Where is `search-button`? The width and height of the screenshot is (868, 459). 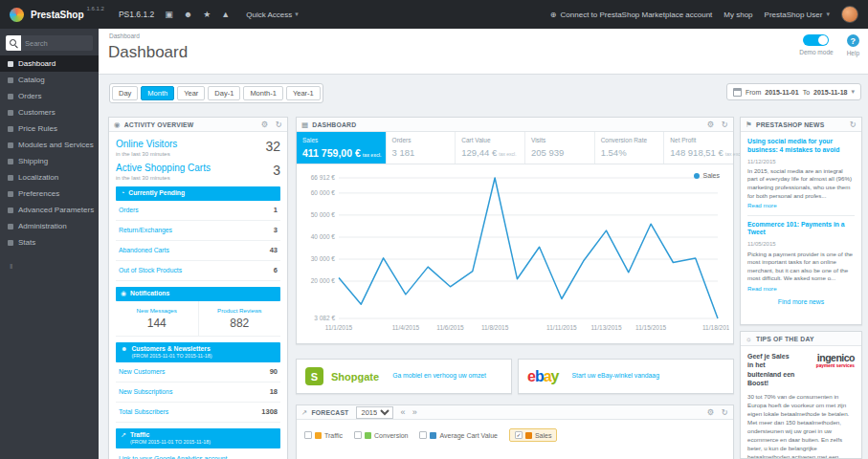
search-button is located at coordinates (13, 43).